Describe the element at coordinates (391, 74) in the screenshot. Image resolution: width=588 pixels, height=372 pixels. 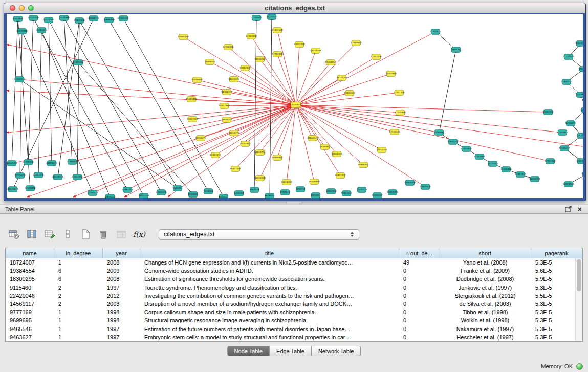
I see `graph-node: 17403910` at that location.